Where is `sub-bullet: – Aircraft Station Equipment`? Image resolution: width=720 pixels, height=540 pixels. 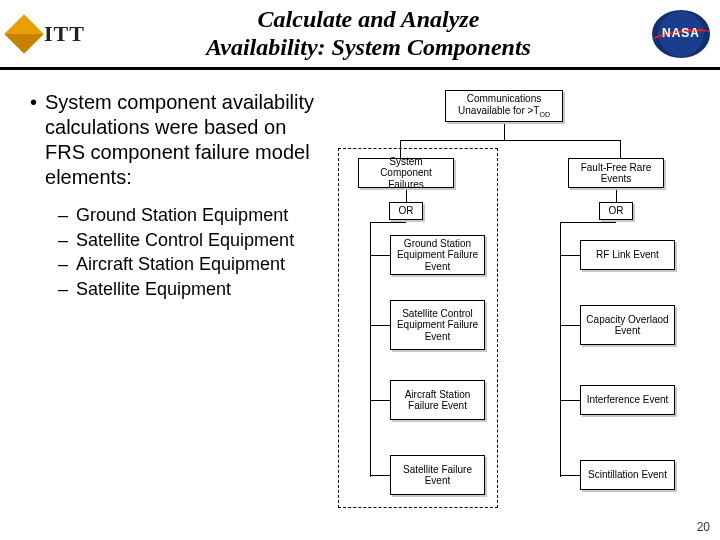 sub-bullet: – Aircraft Station Equipment is located at coordinates (194, 264).